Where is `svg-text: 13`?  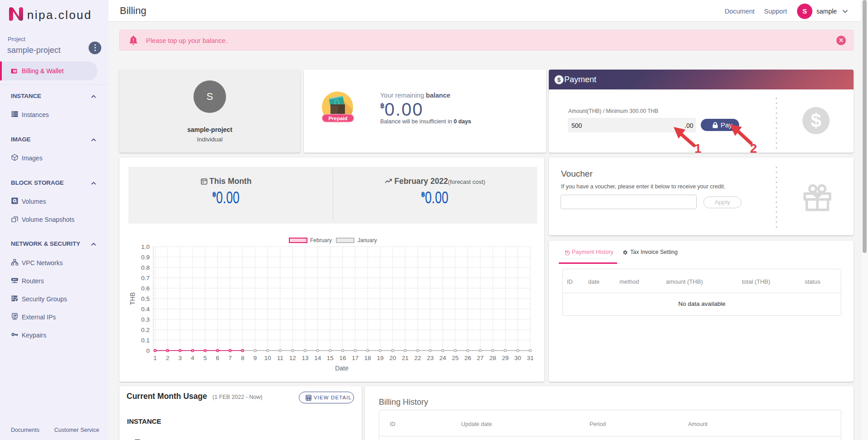 svg-text: 13 is located at coordinates (305, 358).